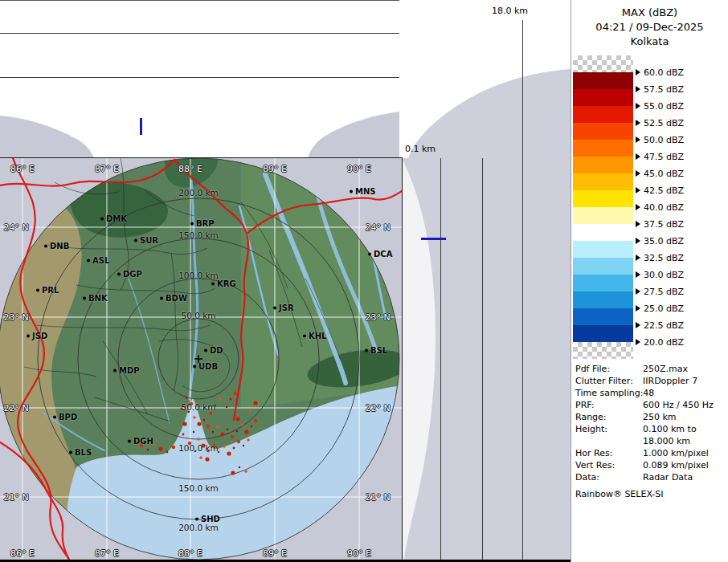  Describe the element at coordinates (660, 207) in the screenshot. I see `legend-label: 40.0 dBZ` at that location.